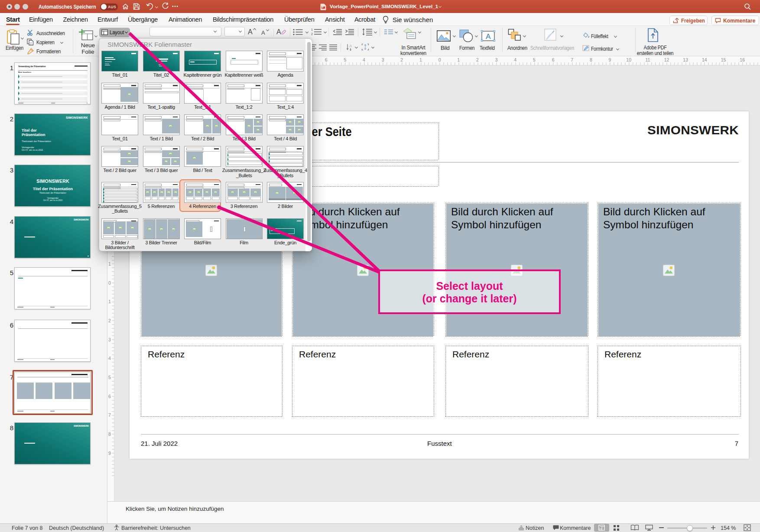 The image size is (760, 532). I want to click on svg-text: 1, so click(312, 29).